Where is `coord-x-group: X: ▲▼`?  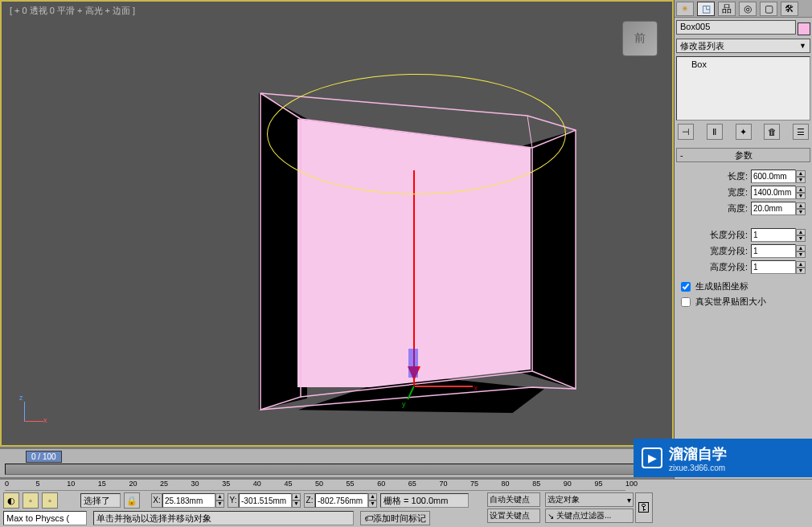
coord-x-group: X: ▲▼ is located at coordinates (188, 500).